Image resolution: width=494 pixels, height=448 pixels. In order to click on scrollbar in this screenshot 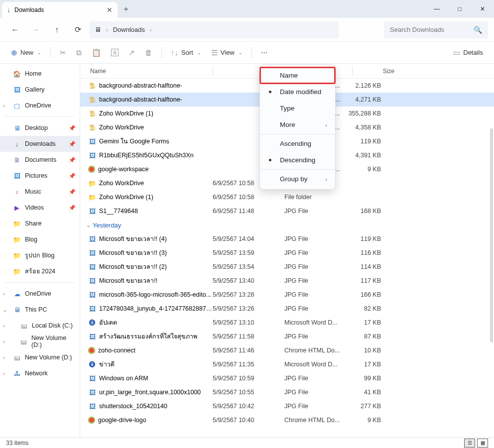, I will do `click(492, 235)`.